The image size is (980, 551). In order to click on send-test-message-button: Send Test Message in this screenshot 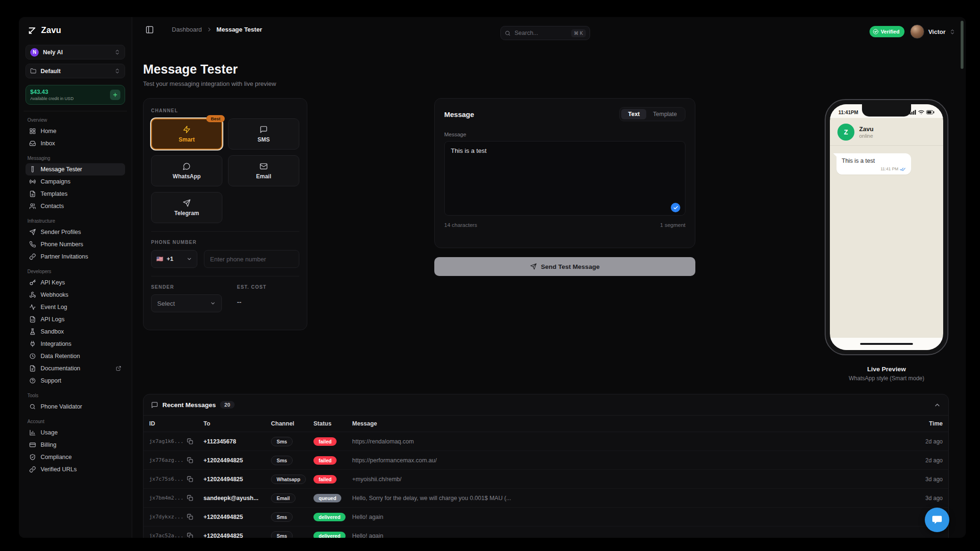, I will do `click(565, 267)`.